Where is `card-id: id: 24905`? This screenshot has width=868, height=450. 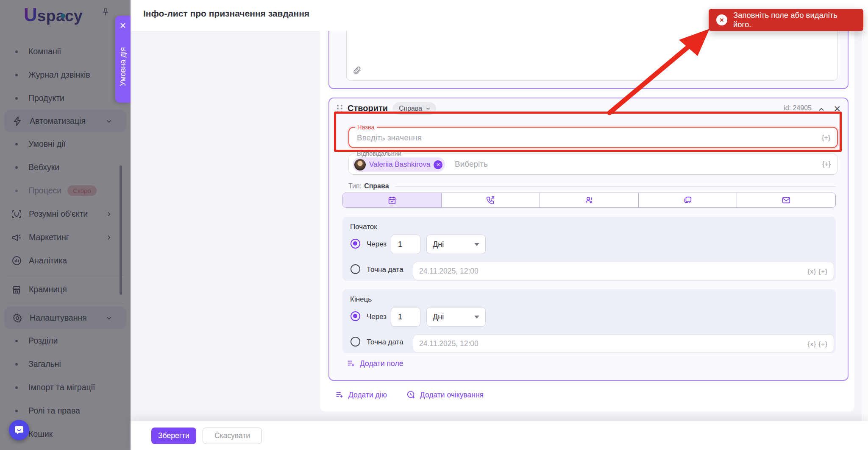
card-id: id: 24905 is located at coordinates (798, 108).